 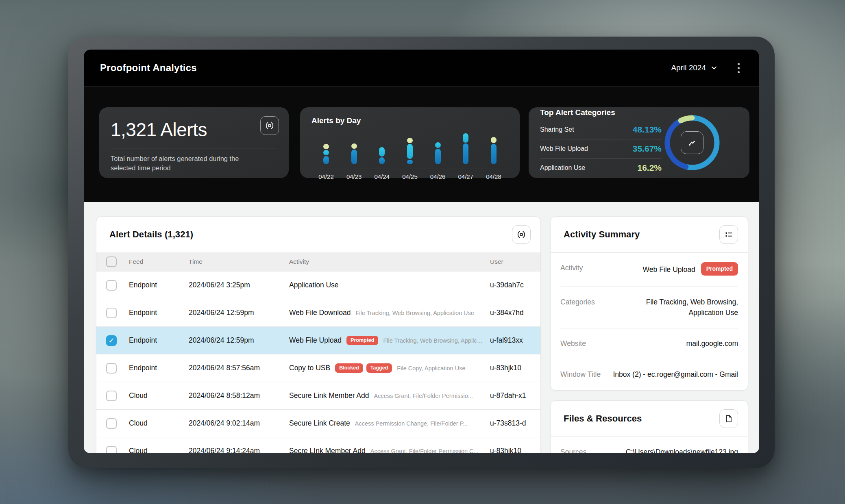 What do you see at coordinates (159, 396) in the screenshot?
I see `cell-feed: Cloud` at bounding box center [159, 396].